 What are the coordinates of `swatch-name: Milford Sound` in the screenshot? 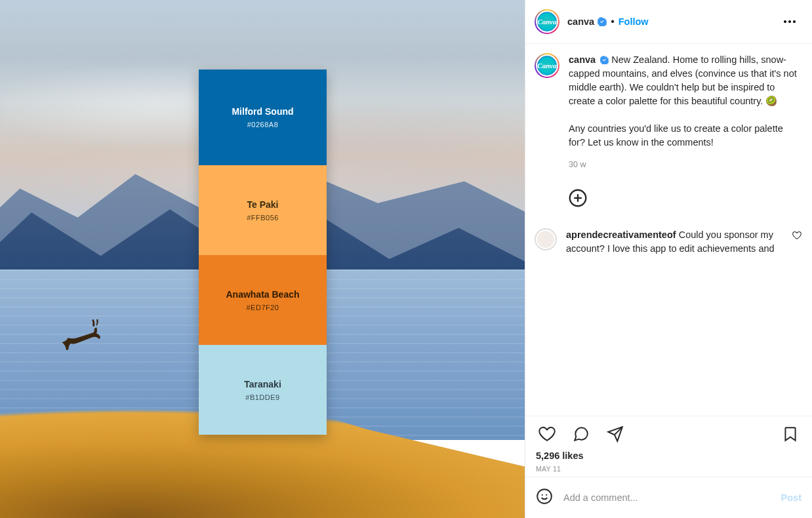 It's located at (262, 111).